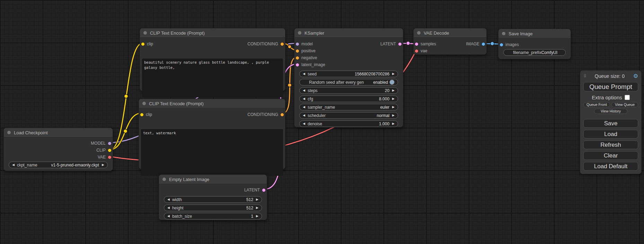  What do you see at coordinates (177, 200) in the screenshot?
I see `widget-label: width` at bounding box center [177, 200].